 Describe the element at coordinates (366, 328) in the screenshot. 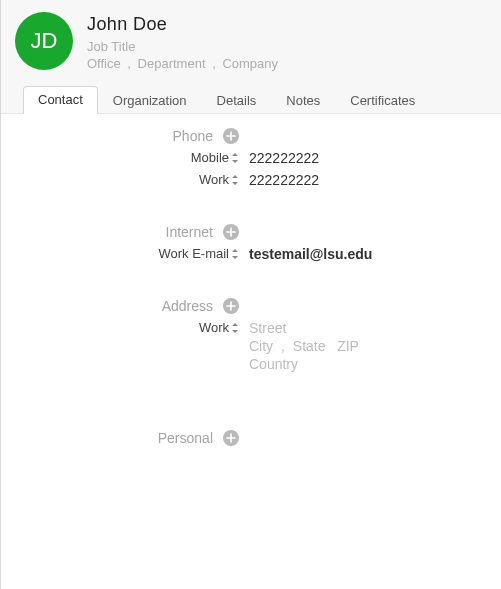

I see `address-street: Street` at that location.